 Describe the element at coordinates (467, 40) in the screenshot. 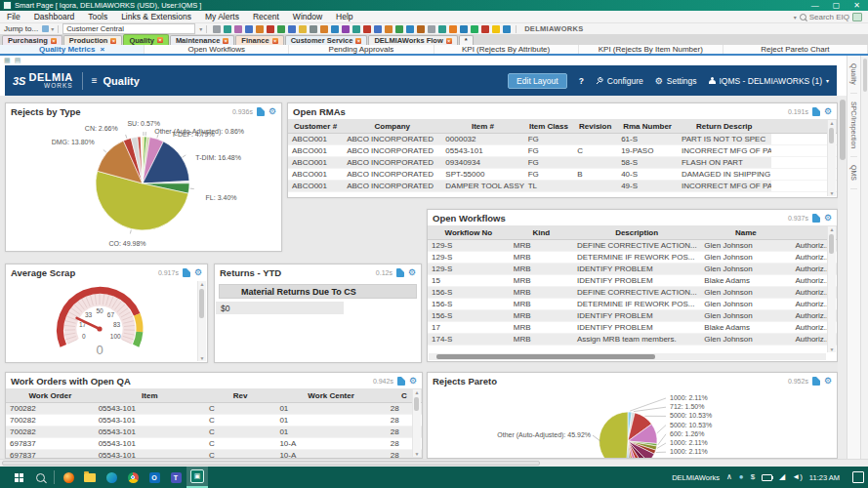

I see `module-tab-: *` at that location.